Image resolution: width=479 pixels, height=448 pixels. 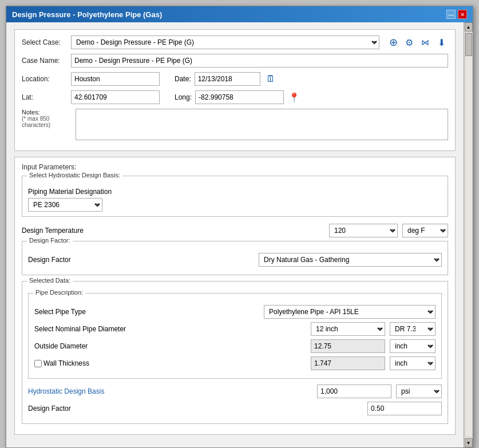 I want to click on design-temp-unit-select: deg F deg C, so click(x=425, y=231).